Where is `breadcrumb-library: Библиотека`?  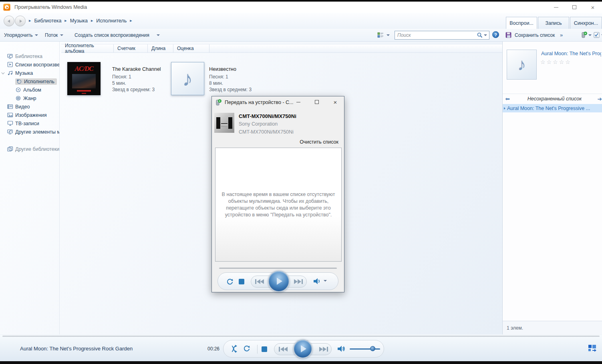 breadcrumb-library: Библиотека is located at coordinates (48, 21).